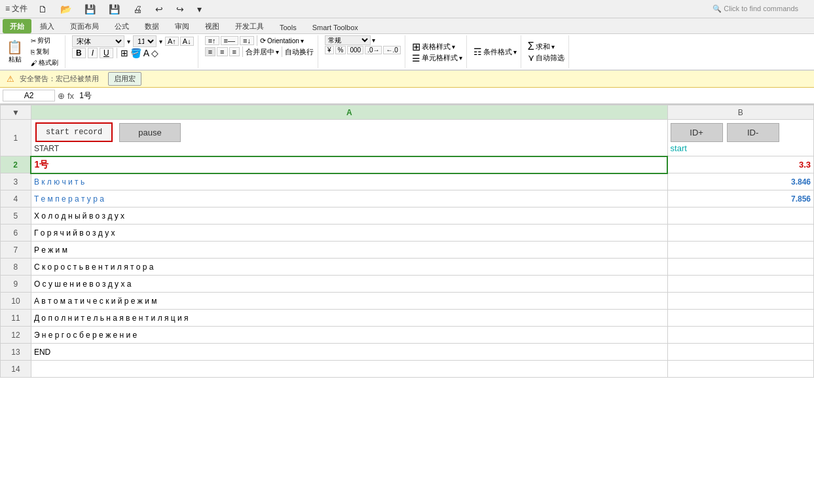 This screenshot has width=814, height=504. What do you see at coordinates (740, 301) in the screenshot?
I see `cell-b10` at bounding box center [740, 301].